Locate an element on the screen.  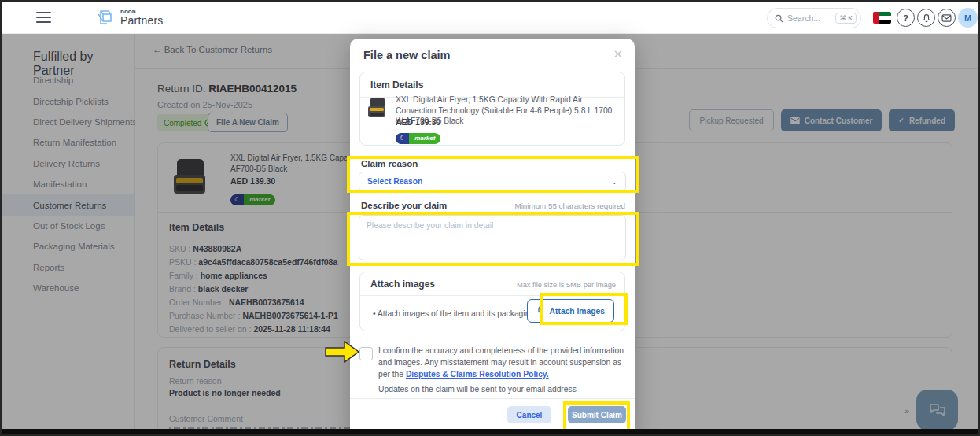
noon-cube-icon is located at coordinates (105, 17).